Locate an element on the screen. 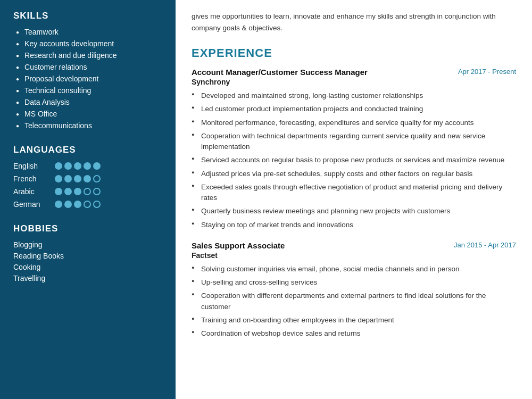 The width and height of the screenshot is (532, 399). job-title: Account Manager/Customer Success Manager is located at coordinates (280, 72).